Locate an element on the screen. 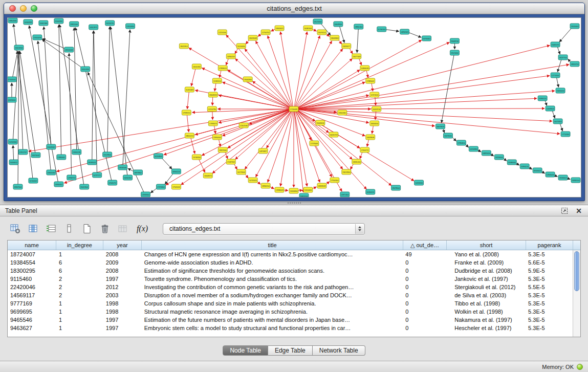 The height and width of the screenshot is (372, 588). panel-splitter is located at coordinates (294, 203).